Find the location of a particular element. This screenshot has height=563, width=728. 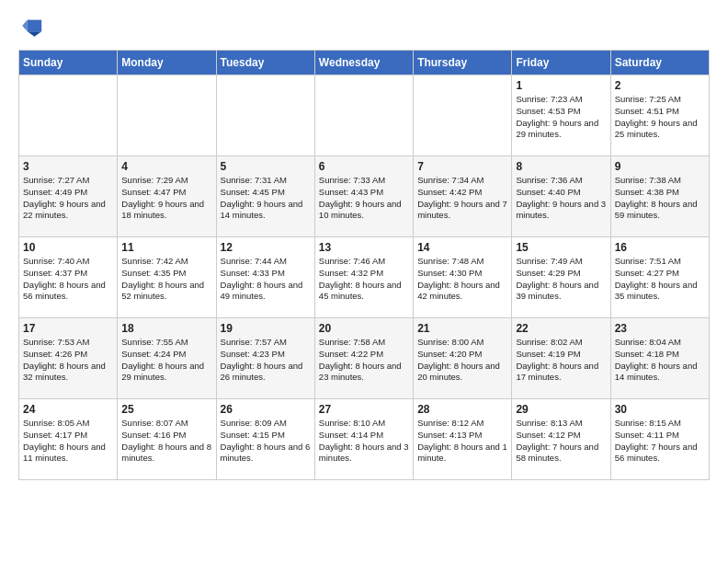

calendar-cell: 21Sunrise: 8:00 AMSunset: 4:20 PMDayligh… is located at coordinates (463, 359).